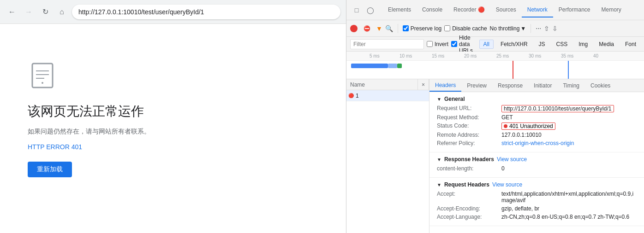  I want to click on network-filter-input, so click(387, 44).